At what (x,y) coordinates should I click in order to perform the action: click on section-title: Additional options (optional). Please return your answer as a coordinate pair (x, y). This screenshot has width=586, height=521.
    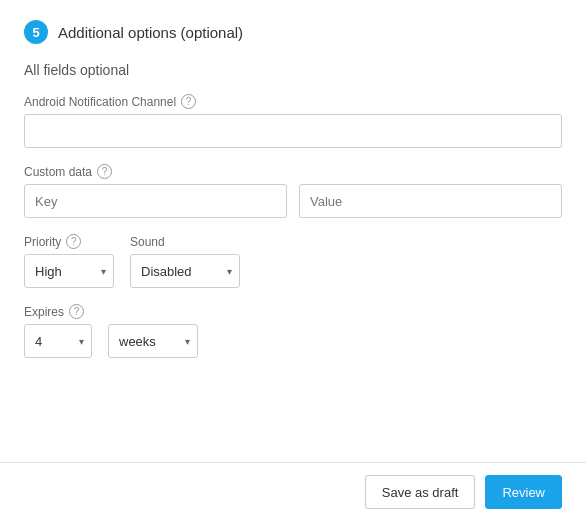
    Looking at the image, I should click on (150, 32).